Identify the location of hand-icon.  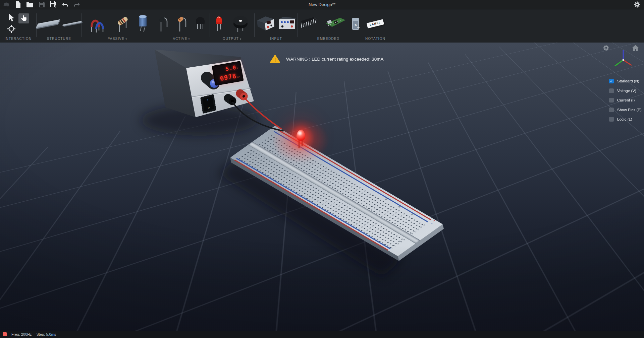
(24, 18).